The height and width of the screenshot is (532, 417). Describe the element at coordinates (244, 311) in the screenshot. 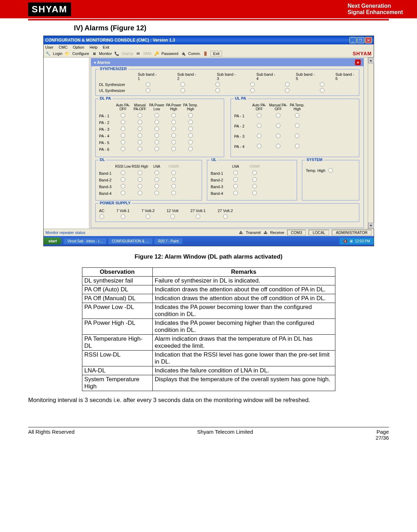

I see `table-cell: Indicates the PA power becoming lower th…` at that location.